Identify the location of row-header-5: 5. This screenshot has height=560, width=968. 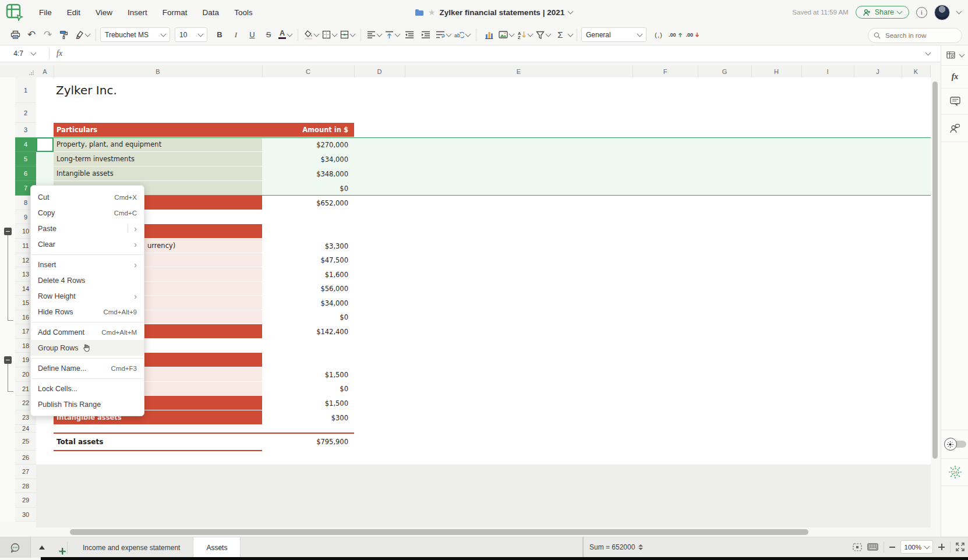
(26, 160).